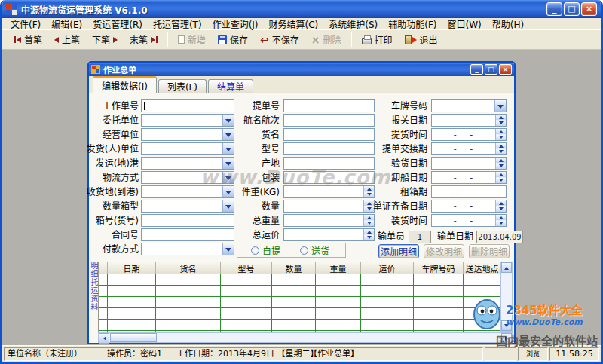 This screenshot has height=364, width=603. What do you see at coordinates (105, 39) in the screenshot?
I see `next-button: 下笔` at bounding box center [105, 39].